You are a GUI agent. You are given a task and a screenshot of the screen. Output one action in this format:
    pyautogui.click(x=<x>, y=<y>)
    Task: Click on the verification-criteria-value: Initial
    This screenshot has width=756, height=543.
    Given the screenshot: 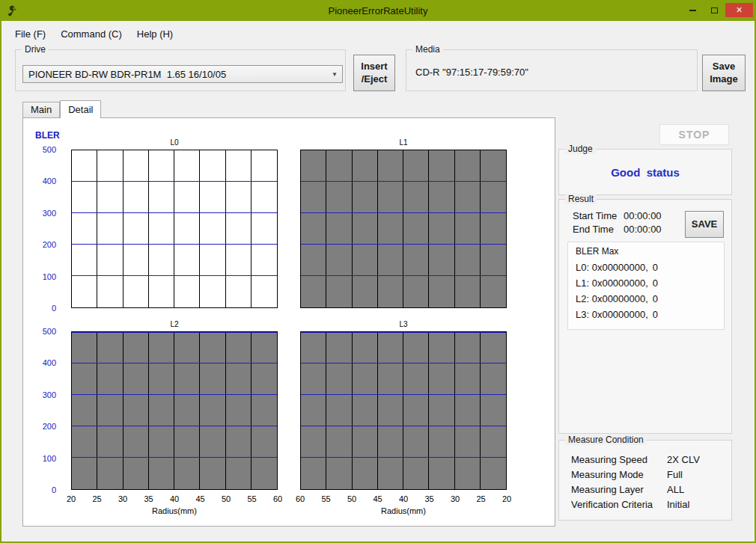 What is the action you would take?
    pyautogui.click(x=678, y=504)
    